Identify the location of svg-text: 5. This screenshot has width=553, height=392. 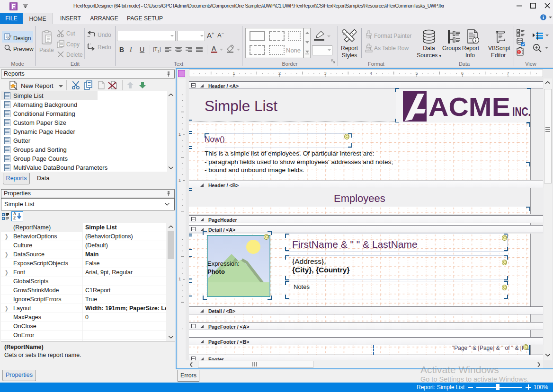
(417, 73).